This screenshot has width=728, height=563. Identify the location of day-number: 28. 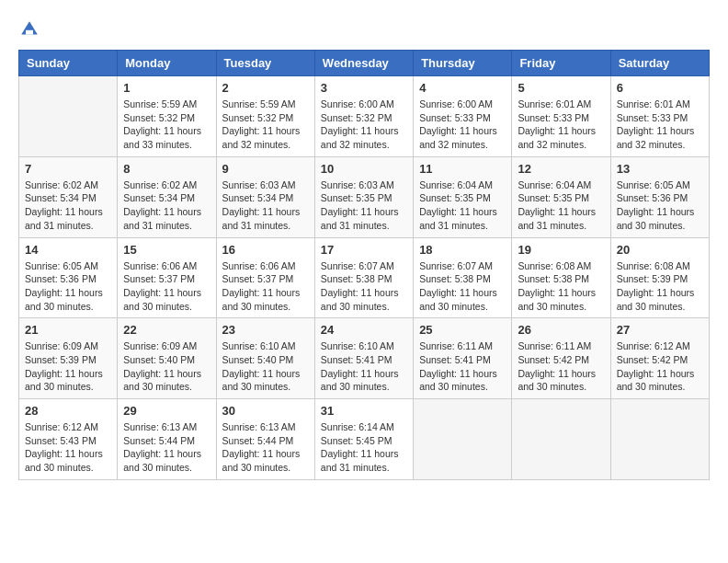
(68, 410).